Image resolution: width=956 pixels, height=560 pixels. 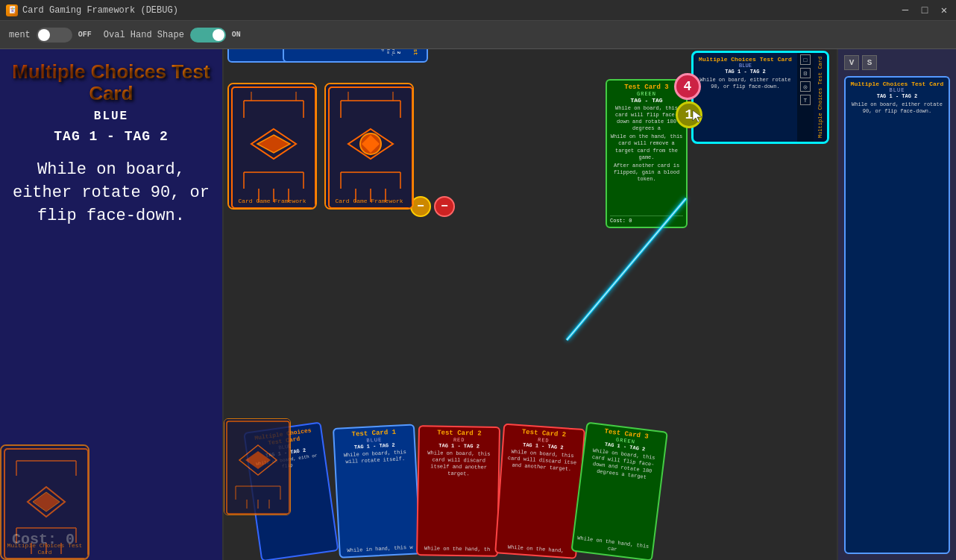 I want to click on toggle-group-ment: ment OFF, so click(x=51, y=35).